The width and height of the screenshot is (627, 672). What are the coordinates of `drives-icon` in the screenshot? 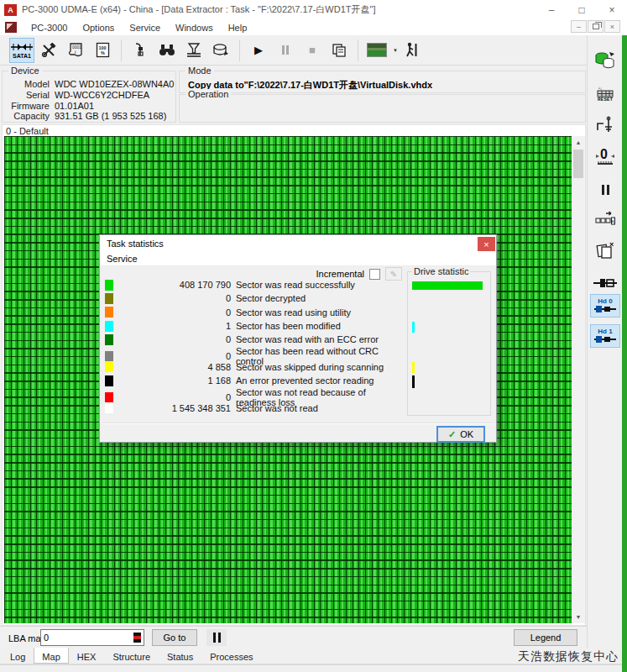 It's located at (605, 61).